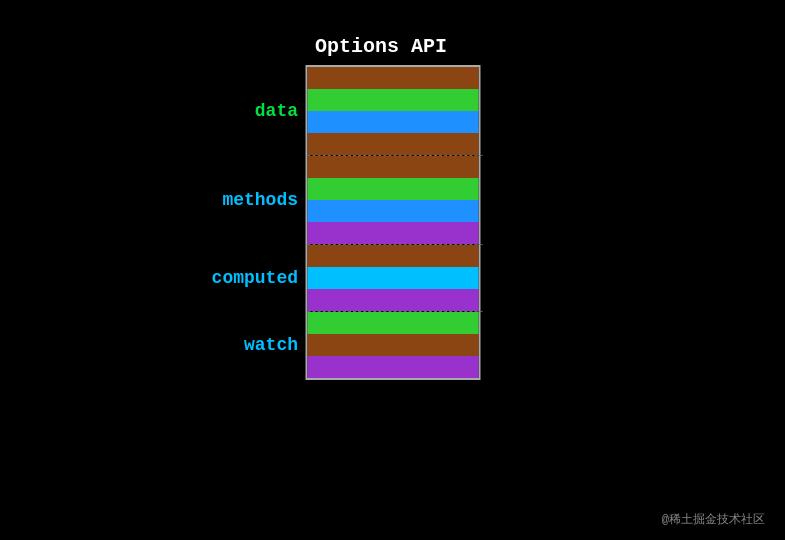 Image resolution: width=785 pixels, height=540 pixels. Describe the element at coordinates (243, 345) in the screenshot. I see `section-label: watch` at that location.